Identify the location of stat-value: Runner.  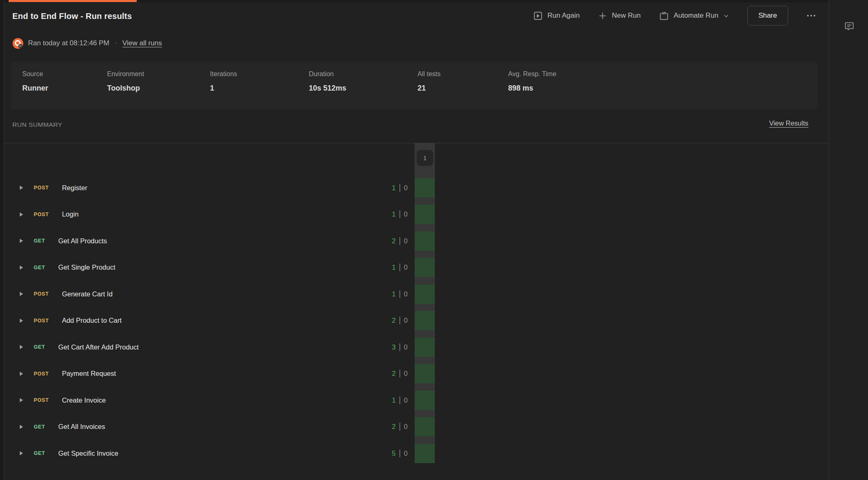
(65, 88).